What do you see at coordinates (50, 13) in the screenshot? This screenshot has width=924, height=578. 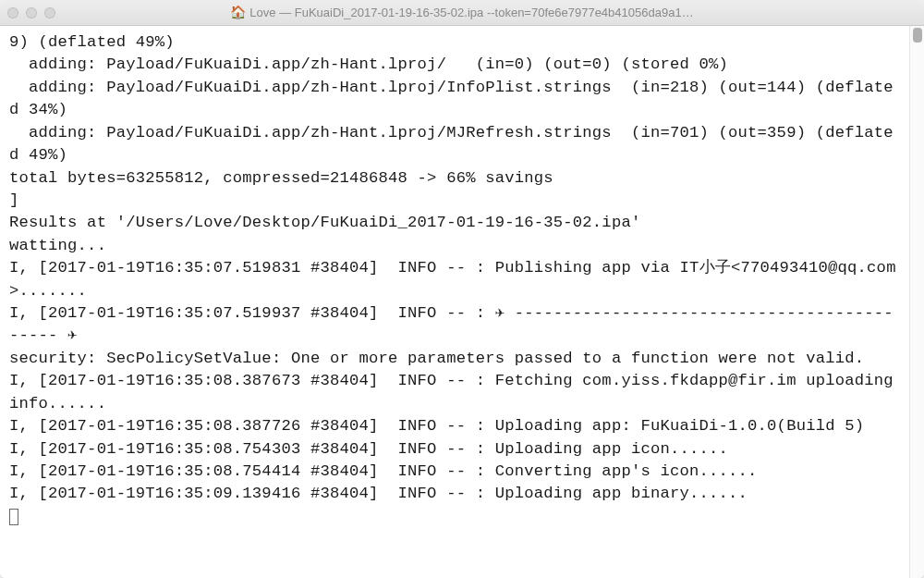 I see `zoom-button` at bounding box center [50, 13].